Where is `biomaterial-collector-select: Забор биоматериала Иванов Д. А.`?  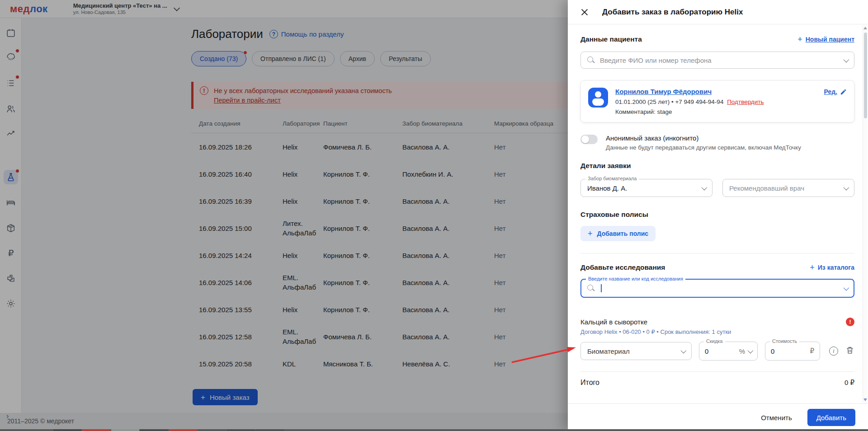
biomaterial-collector-select: Забор биоматериала Иванов Д. А. is located at coordinates (646, 188).